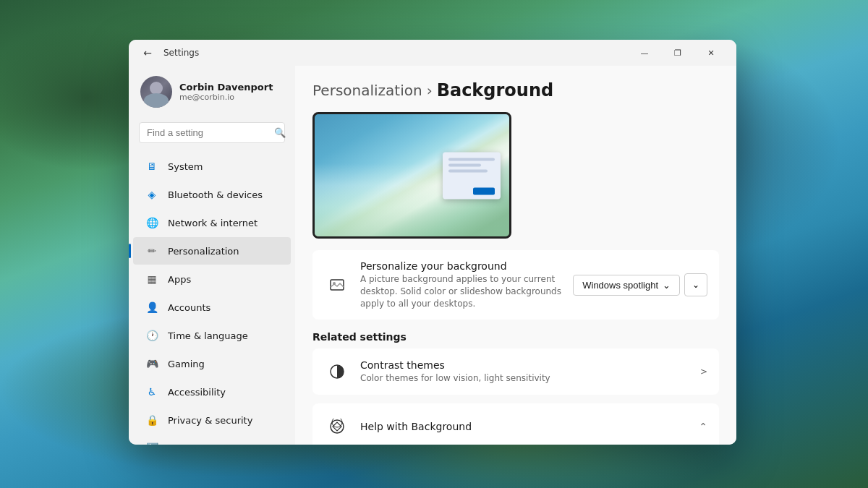 Image resolution: width=868 pixels, height=488 pixels. I want to click on sidebar-item-bluetooth: ◈ Bluetooth & devices, so click(212, 194).